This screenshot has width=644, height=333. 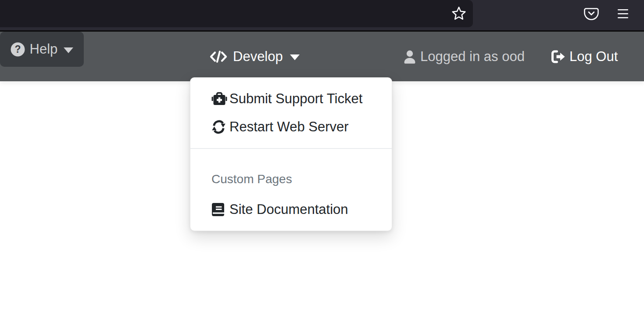 I want to click on logout-label: Log Out, so click(x=594, y=57).